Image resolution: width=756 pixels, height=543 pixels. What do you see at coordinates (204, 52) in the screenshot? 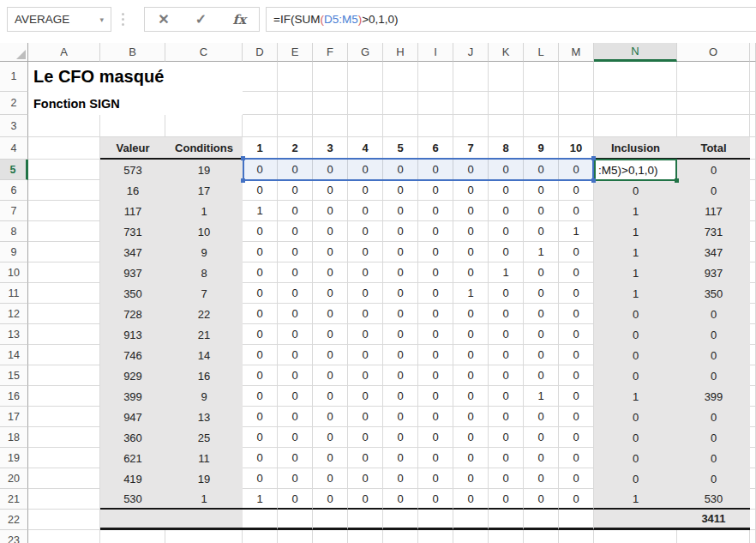
I see `column-header-C: C` at bounding box center [204, 52].